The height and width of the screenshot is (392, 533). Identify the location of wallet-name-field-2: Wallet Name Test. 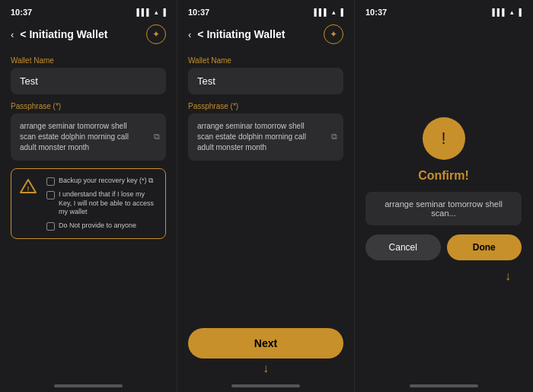
(266, 75).